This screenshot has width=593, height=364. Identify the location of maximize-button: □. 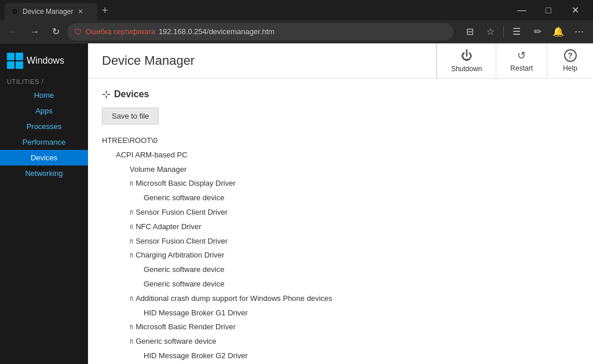
(548, 10).